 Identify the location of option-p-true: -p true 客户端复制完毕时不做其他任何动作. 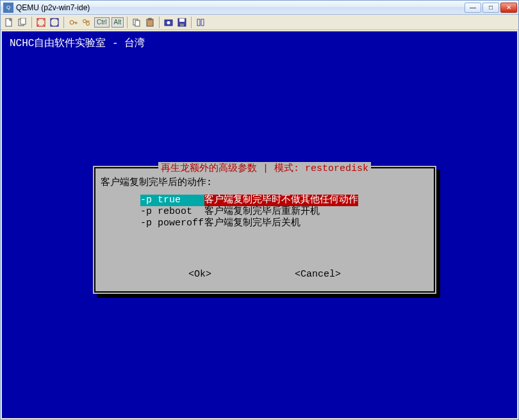
(287, 200).